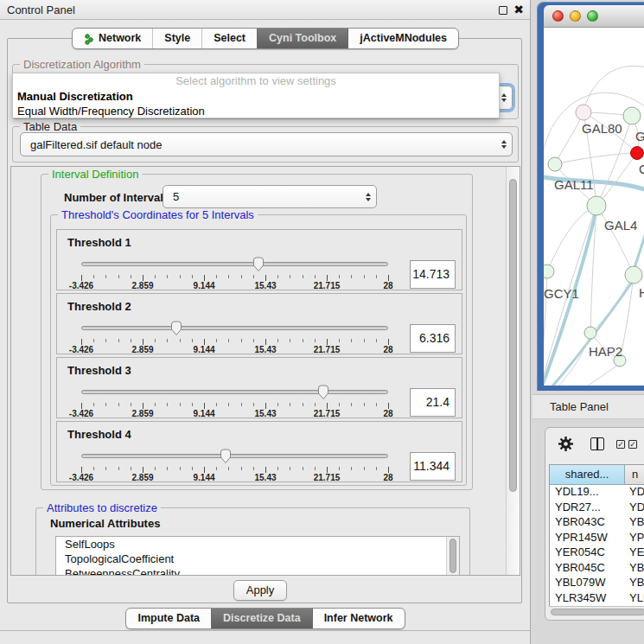  Describe the element at coordinates (593, 16) in the screenshot. I see `zoom-traffic-light-icon` at that location.